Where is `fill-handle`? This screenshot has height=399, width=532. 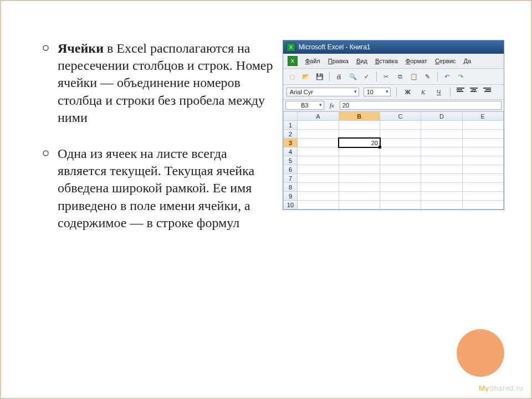 fill-handle is located at coordinates (380, 147).